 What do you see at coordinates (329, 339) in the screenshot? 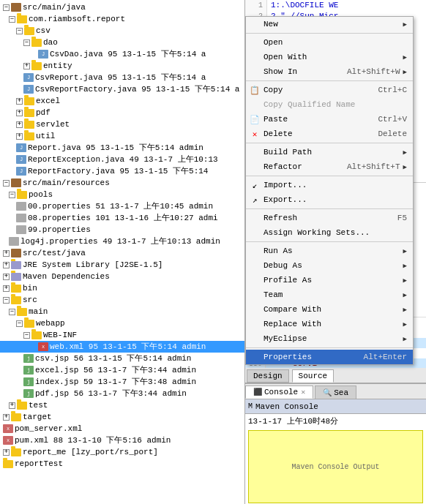
I see `menu-item-myeclipse: MyEclipse ▶` at bounding box center [329, 339].